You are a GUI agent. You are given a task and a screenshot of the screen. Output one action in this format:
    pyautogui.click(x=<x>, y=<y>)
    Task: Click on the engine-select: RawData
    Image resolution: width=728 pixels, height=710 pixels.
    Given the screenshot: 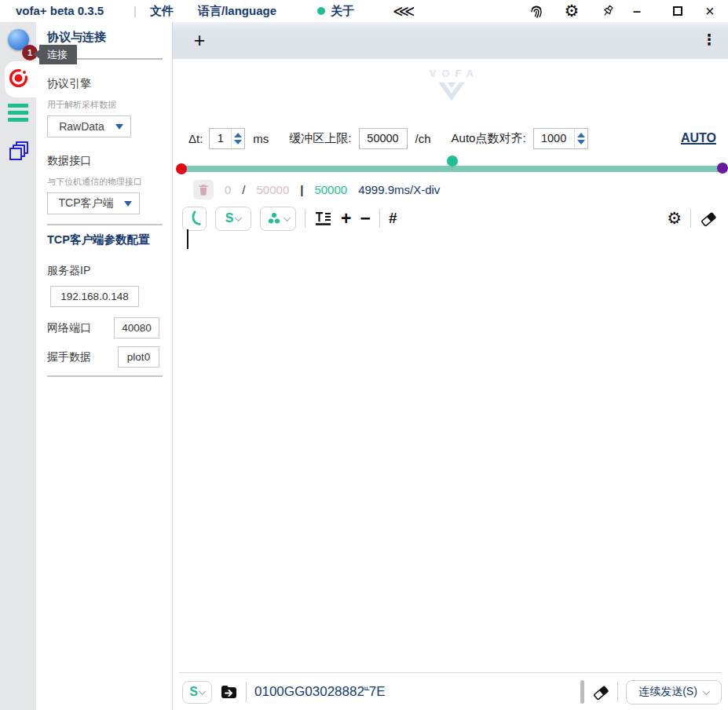 What is the action you would take?
    pyautogui.click(x=90, y=126)
    